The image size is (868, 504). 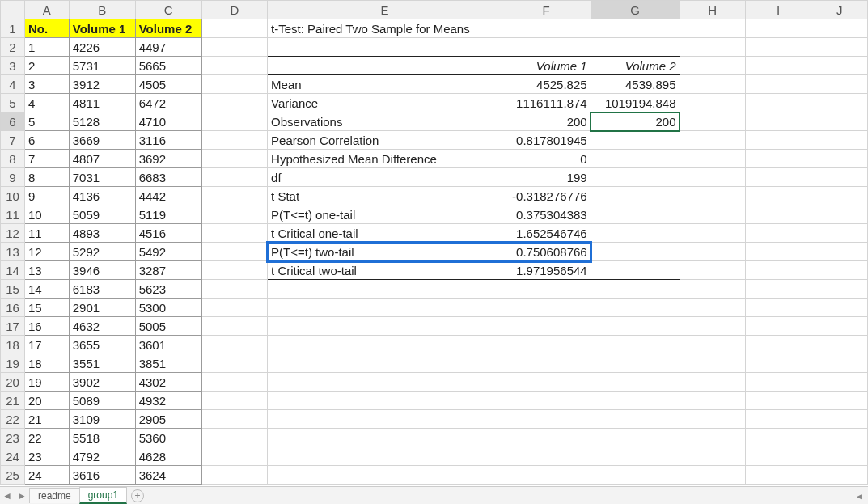 I want to click on cell-I25, so click(x=778, y=476).